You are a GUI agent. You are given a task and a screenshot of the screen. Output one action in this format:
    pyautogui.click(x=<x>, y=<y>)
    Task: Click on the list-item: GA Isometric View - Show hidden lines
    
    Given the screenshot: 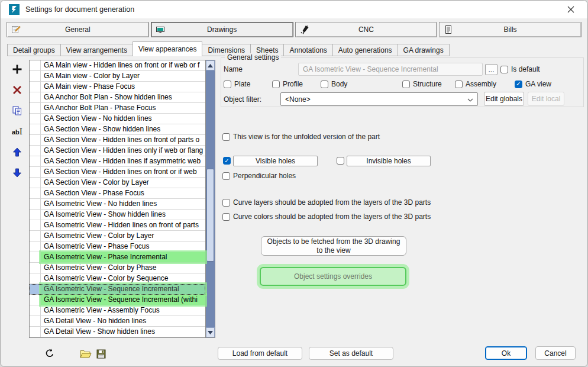 What is the action you would take?
    pyautogui.click(x=117, y=215)
    